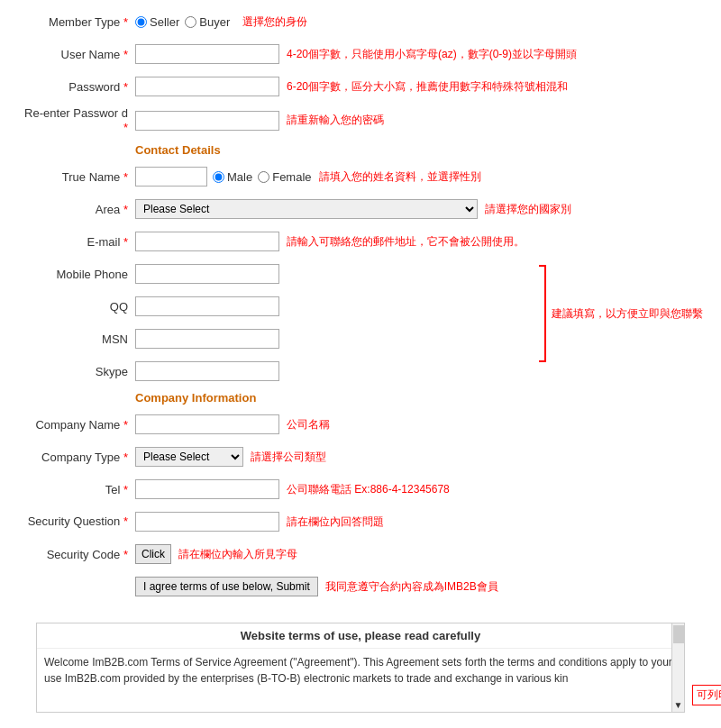 The image size is (721, 728). I want to click on security-q-label: Security Question *, so click(77, 522).